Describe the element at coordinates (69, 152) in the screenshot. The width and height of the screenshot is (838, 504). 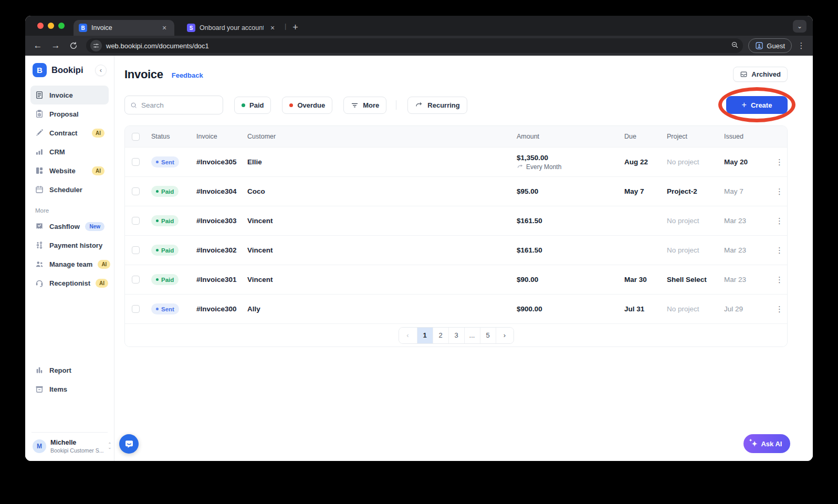
I see `sidebar-item-crm: CRM` at that location.